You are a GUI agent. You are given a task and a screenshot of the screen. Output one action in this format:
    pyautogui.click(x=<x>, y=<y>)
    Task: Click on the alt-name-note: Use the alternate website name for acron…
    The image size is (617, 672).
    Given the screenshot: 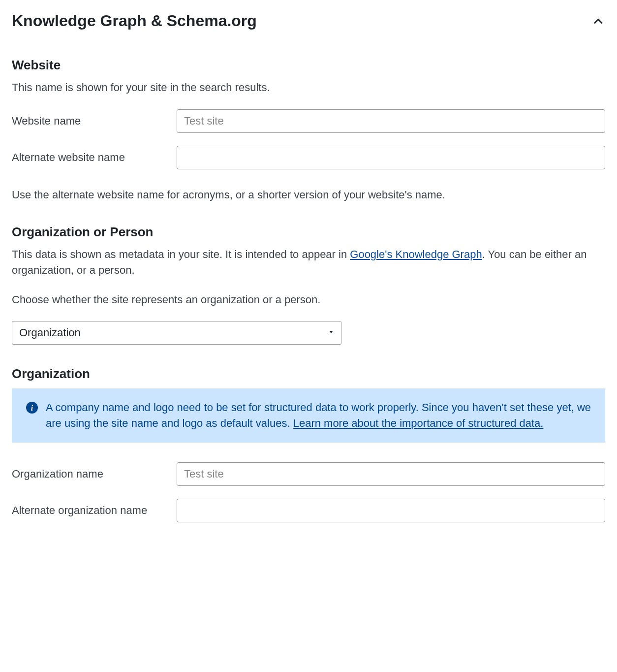 What is the action you would take?
    pyautogui.click(x=308, y=195)
    